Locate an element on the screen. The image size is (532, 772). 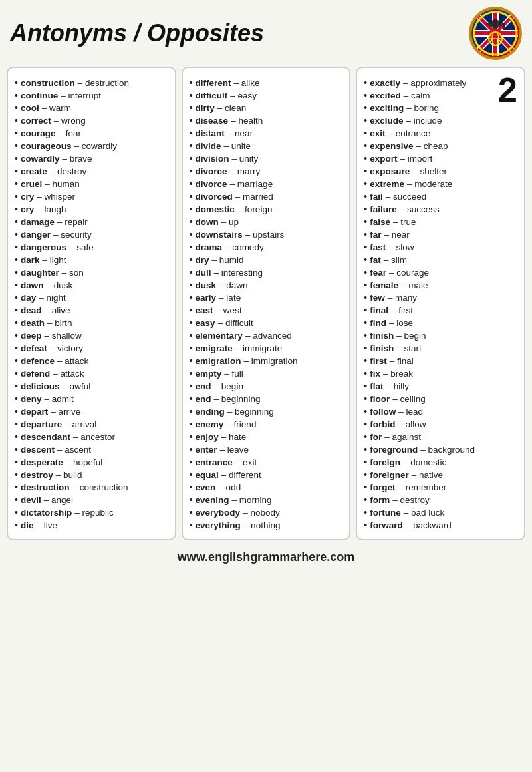
word-value: – cheap is located at coordinates (432, 146).